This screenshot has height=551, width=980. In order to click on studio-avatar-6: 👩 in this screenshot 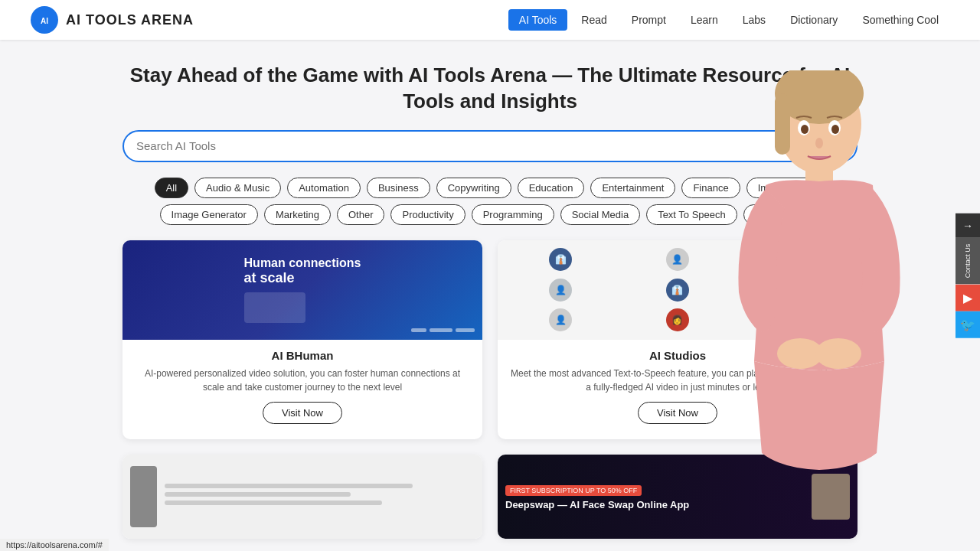, I will do `click(795, 290)`.